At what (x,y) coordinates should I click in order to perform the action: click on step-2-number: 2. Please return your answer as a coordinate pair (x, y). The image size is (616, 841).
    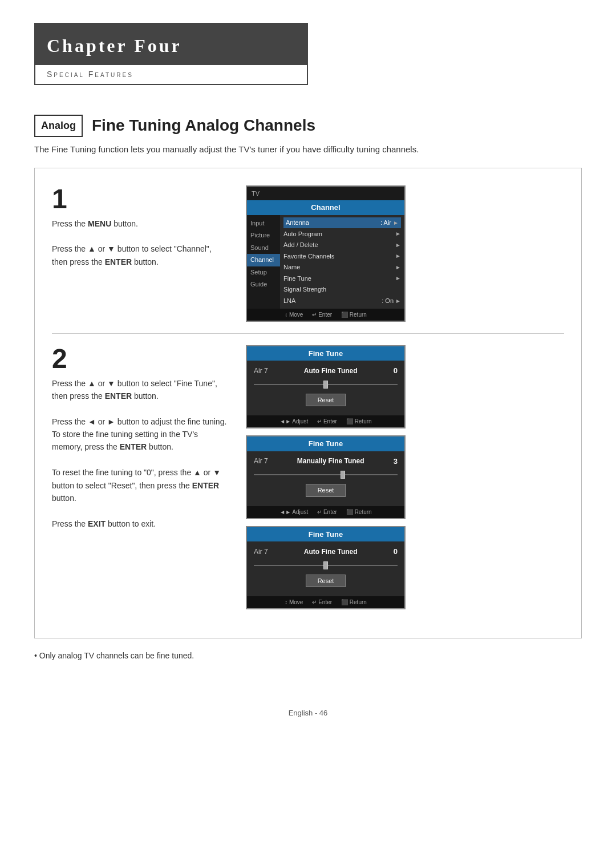
    Looking at the image, I should click on (140, 359).